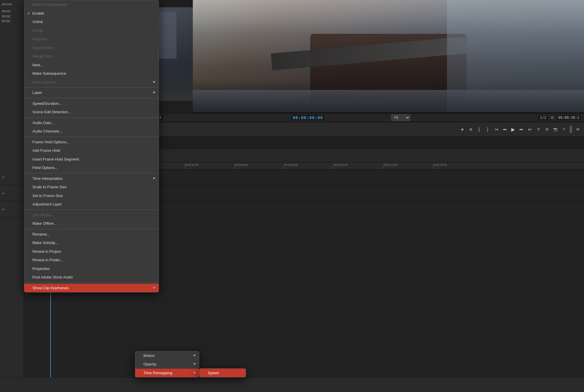 This screenshot has width=584, height=392. I want to click on zoom-dropdown: Fit 25% 50% 100%, so click(401, 118).